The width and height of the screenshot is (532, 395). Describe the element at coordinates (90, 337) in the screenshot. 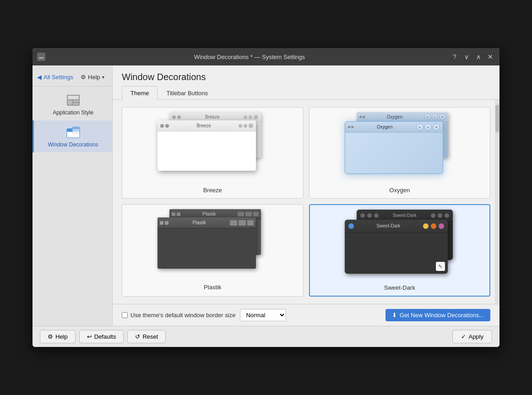

I see `defaults-icon: ↩` at that location.